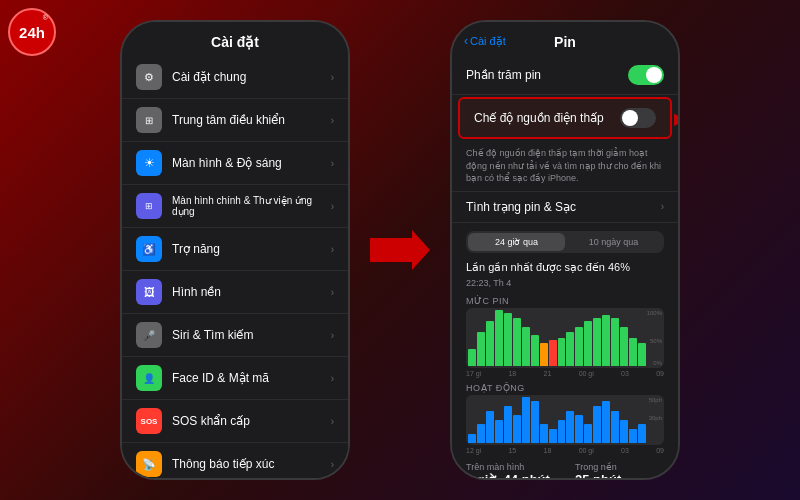 This screenshot has height=500, width=800. What do you see at coordinates (149, 464) in the screenshot?
I see `settings-icon-thong-bao: 📡` at bounding box center [149, 464].